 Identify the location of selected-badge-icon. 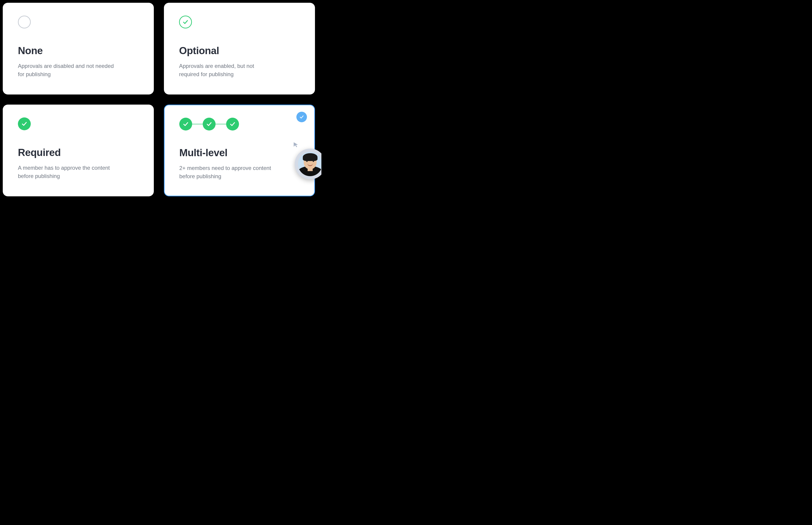
(302, 117).